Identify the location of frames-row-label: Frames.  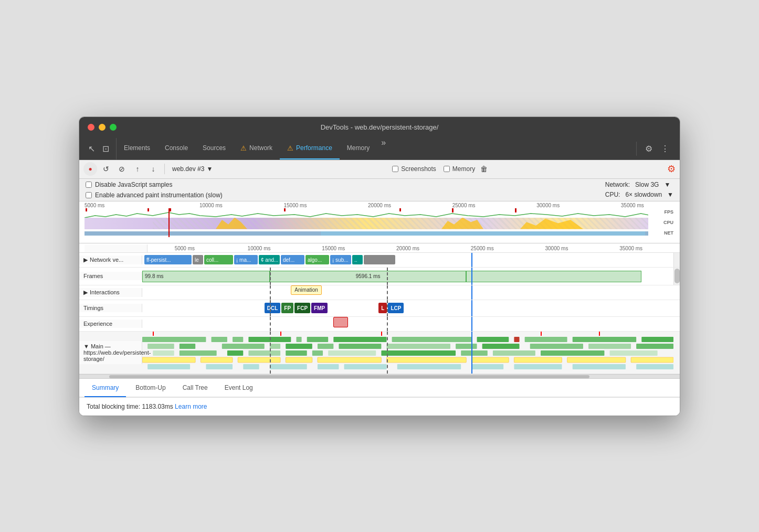
(111, 276).